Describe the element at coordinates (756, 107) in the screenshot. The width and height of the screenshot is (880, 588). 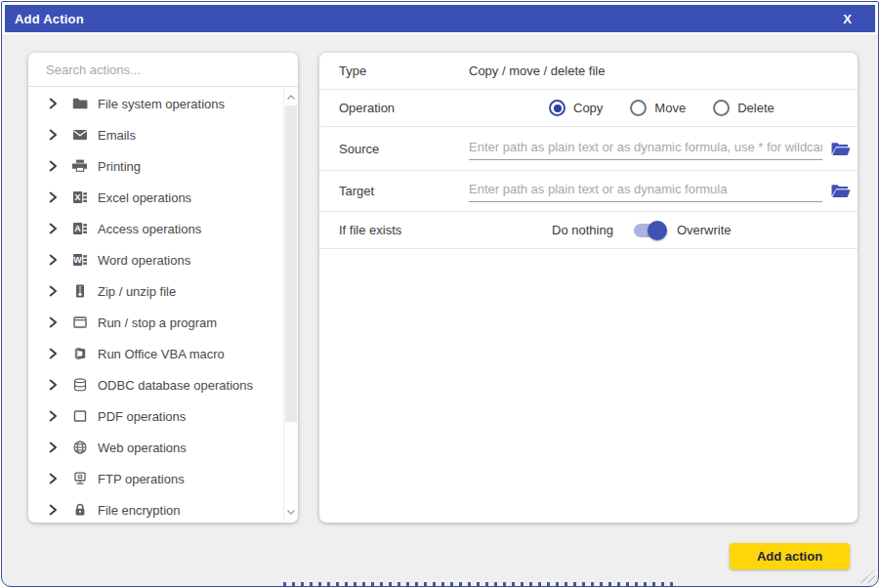
I see `radio-label: Delete` at that location.